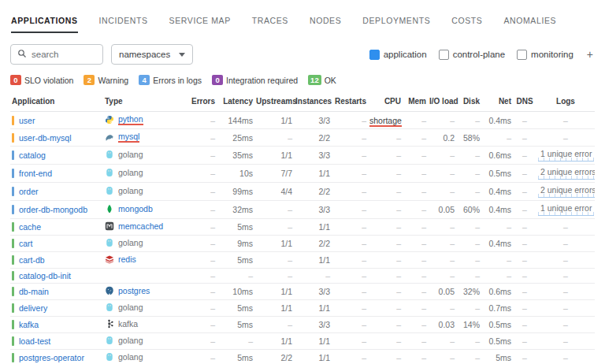 This screenshot has width=605, height=364. Describe the element at coordinates (54, 210) in the screenshot. I see `application-link: order-db-mongodb` at that location.